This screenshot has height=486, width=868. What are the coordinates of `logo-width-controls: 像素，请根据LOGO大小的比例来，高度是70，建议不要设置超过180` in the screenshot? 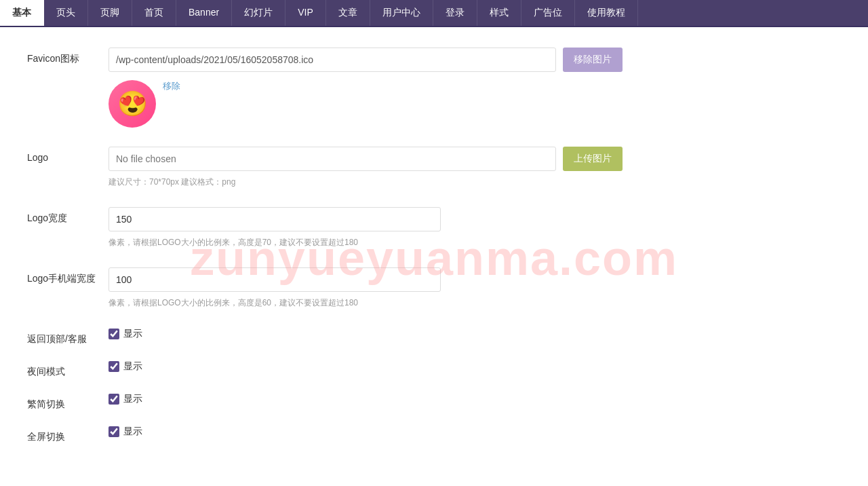 It's located at (475, 228).